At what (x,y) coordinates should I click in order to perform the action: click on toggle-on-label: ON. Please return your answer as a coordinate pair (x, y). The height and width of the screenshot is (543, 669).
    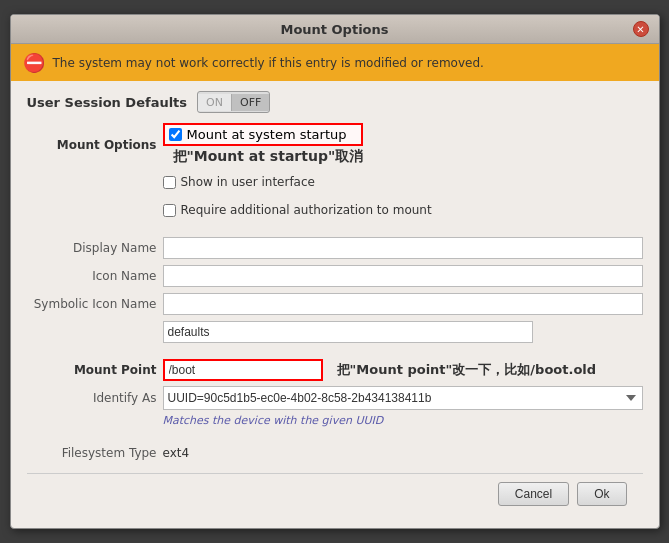
    Looking at the image, I should click on (214, 102).